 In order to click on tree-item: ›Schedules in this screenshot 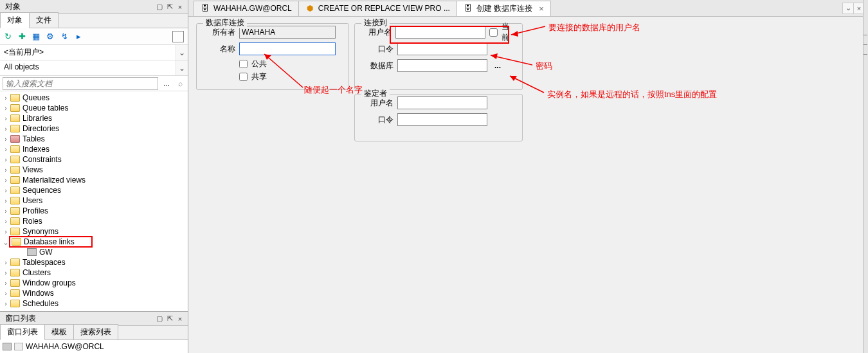, I will do `click(94, 303)`.